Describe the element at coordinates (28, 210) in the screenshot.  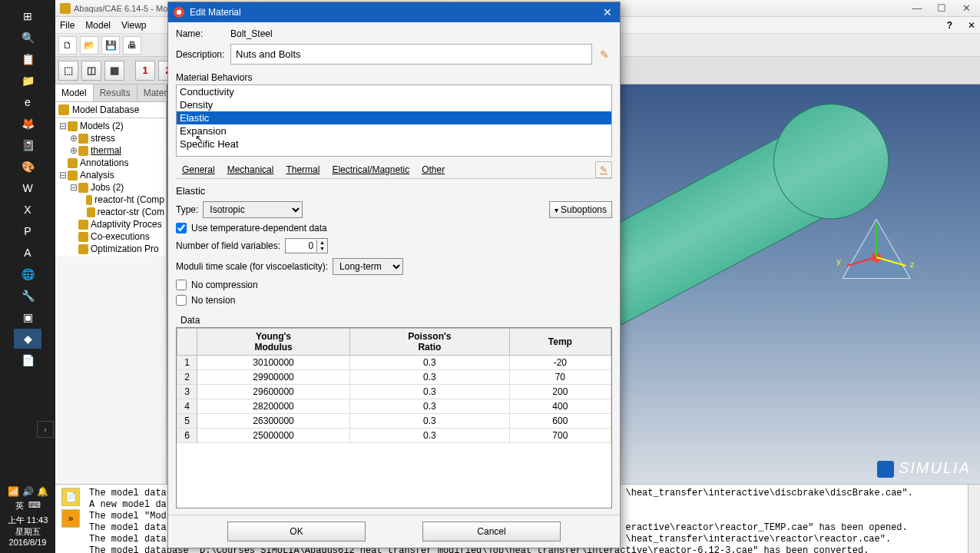
I see `taskbar-app-9: X` at that location.